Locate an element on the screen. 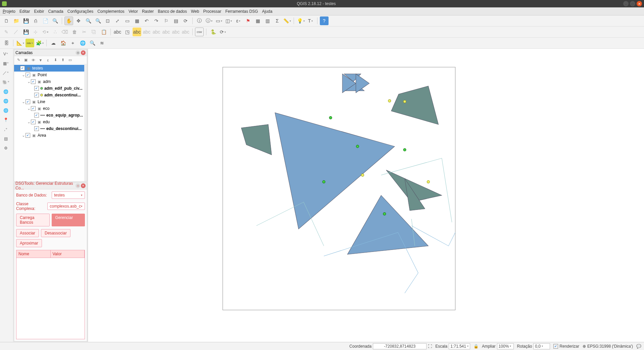 Image resolution: width=644 pixels, height=350 pixels. paste-button: 📋 is located at coordinates (104, 32).